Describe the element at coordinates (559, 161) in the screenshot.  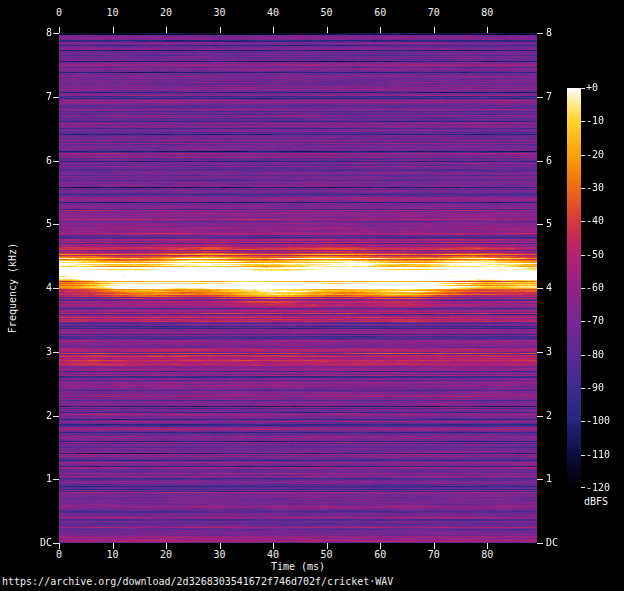
I see `y-tick-label-right: 6` at that location.